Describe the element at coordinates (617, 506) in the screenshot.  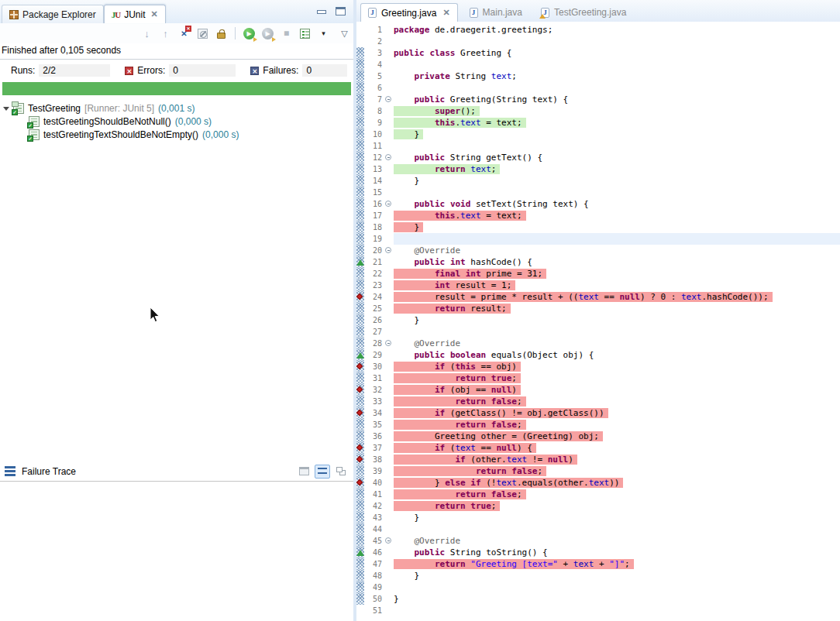
I see `code-text: return true;` at that location.